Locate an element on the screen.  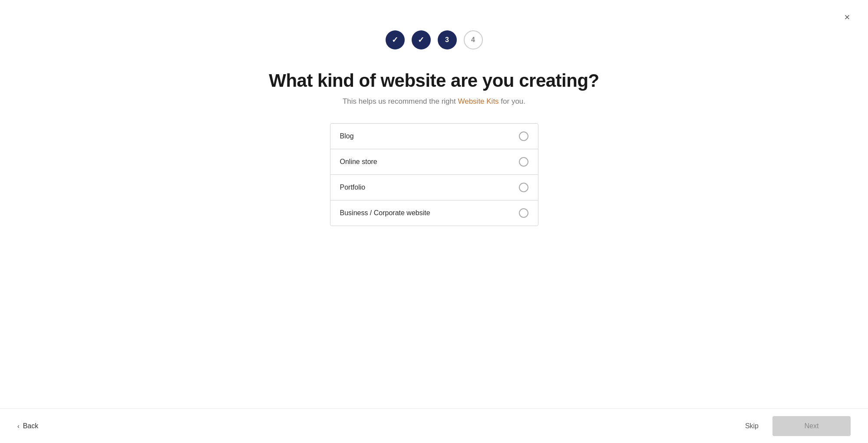
step-3: 3 is located at coordinates (447, 40).